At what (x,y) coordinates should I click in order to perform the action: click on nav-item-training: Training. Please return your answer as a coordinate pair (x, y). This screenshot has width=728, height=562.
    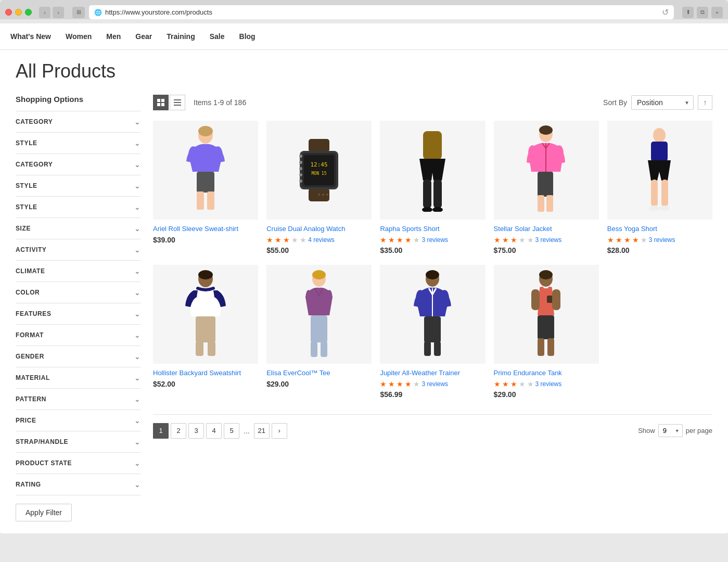
    Looking at the image, I should click on (181, 36).